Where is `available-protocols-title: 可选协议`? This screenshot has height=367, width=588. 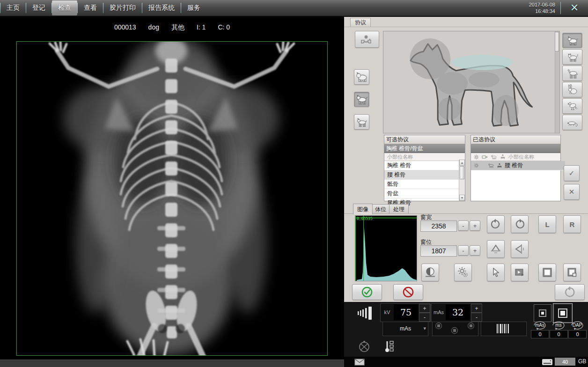
available-protocols-title: 可选协议 is located at coordinates (425, 139).